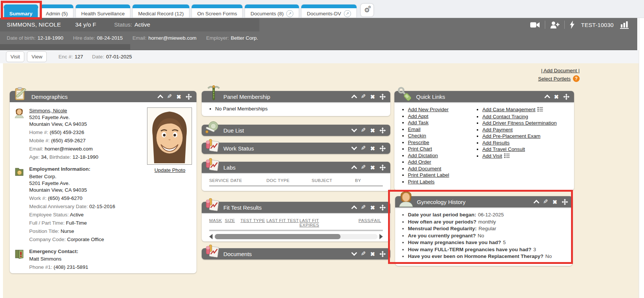  Describe the element at coordinates (504, 149) in the screenshot. I see `quick-link-add-travel-consult: Add Travel Consult` at that location.